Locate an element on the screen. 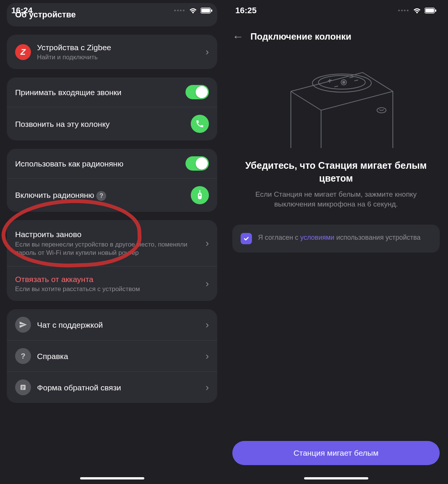  sub-text: Если Станция не мигает белым, зажмите кн… is located at coordinates (336, 199).